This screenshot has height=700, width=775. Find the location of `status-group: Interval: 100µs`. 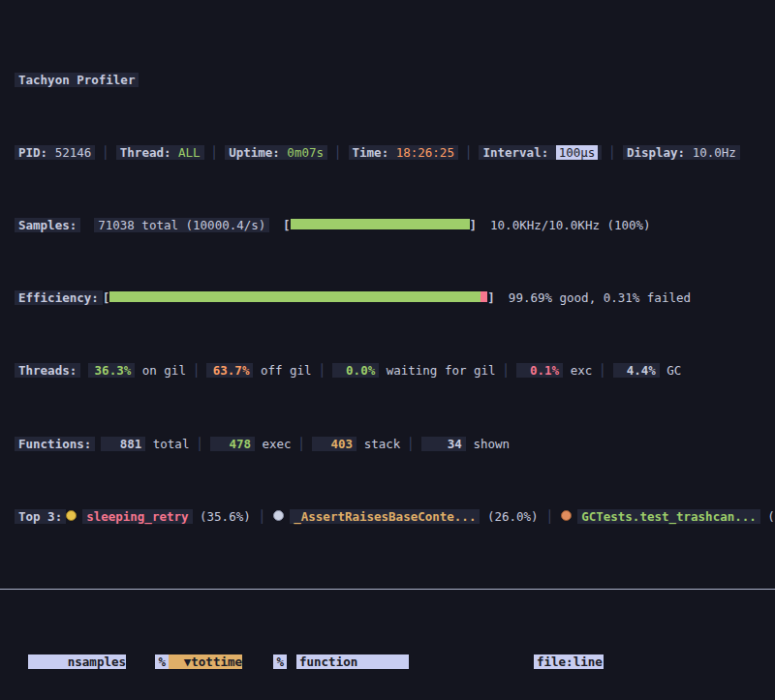

status-group: Interval: 100µs is located at coordinates (530, 153).